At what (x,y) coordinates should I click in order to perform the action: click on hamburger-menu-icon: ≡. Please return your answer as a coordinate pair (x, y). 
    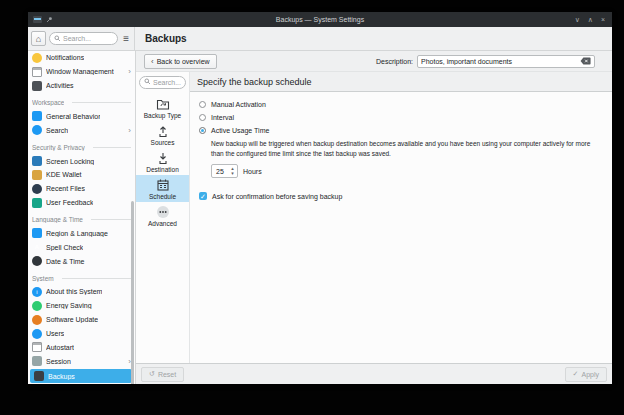
    Looking at the image, I should click on (126, 38).